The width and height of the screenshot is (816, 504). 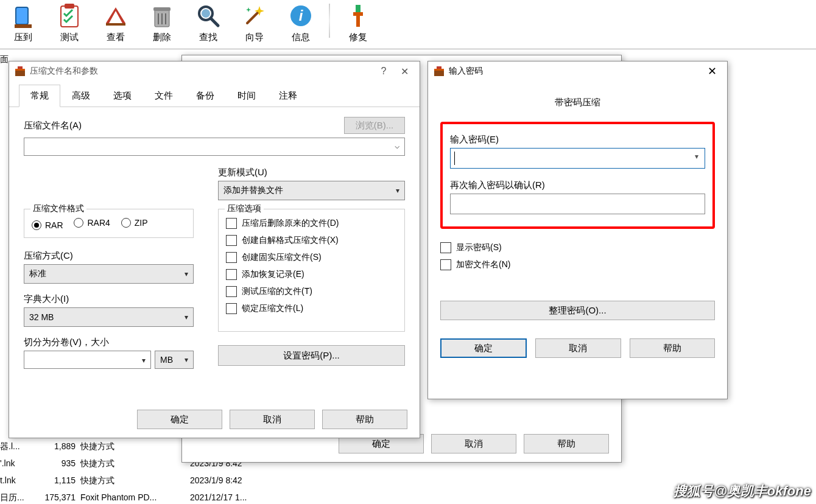 What do you see at coordinates (116, 38) in the screenshot?
I see `toolbar-label: 查看` at bounding box center [116, 38].